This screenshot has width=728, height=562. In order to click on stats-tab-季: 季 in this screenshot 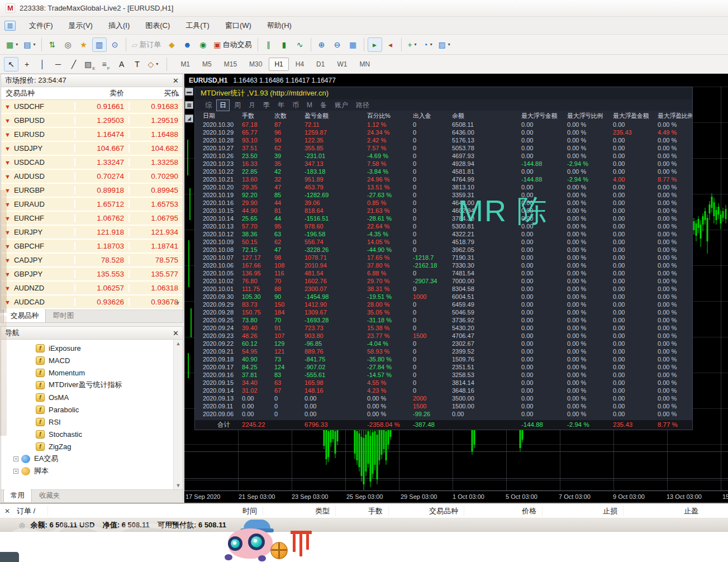, I will do `click(267, 105)`.